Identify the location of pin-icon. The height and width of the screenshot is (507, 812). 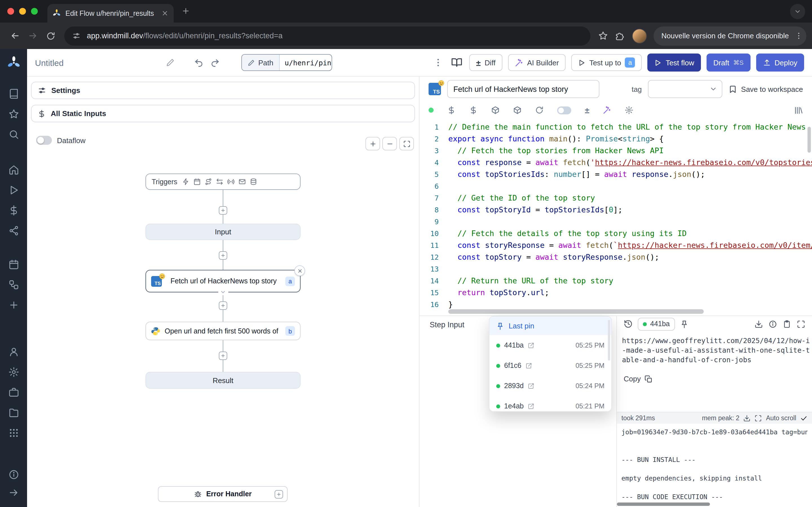
(684, 324).